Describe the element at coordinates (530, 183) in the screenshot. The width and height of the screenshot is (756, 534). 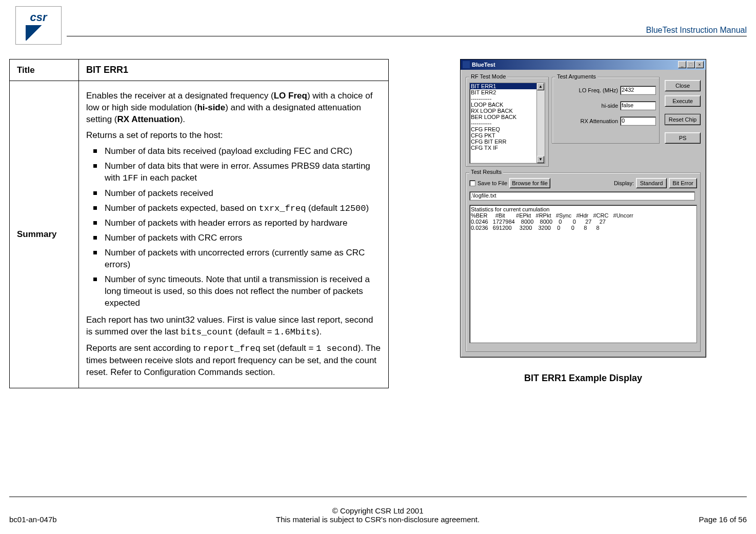
I see `browse-button: Browse for file` at that location.